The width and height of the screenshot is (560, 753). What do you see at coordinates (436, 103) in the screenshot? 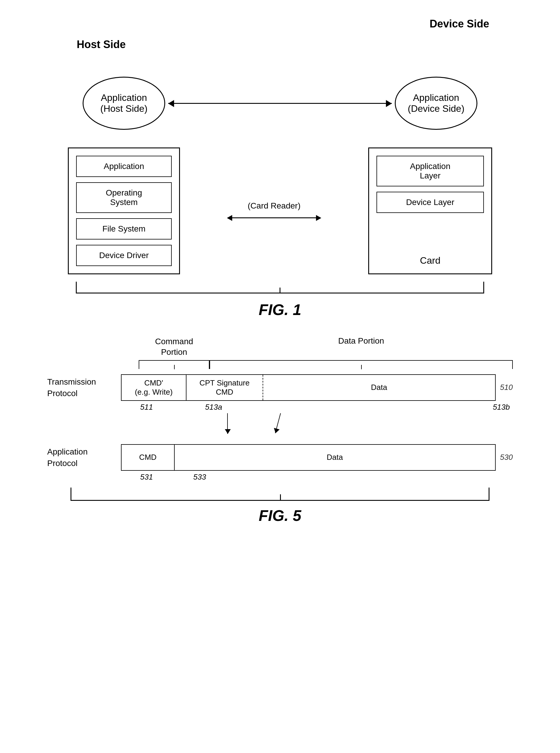
I see `device-application-ellipse: Application(Device Side)` at bounding box center [436, 103].